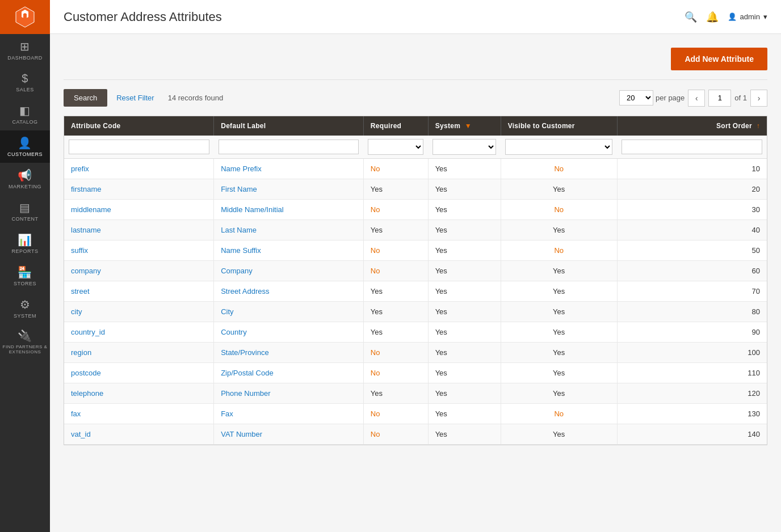  Describe the element at coordinates (86, 373) in the screenshot. I see `attribute-code-link: postcode` at that location.